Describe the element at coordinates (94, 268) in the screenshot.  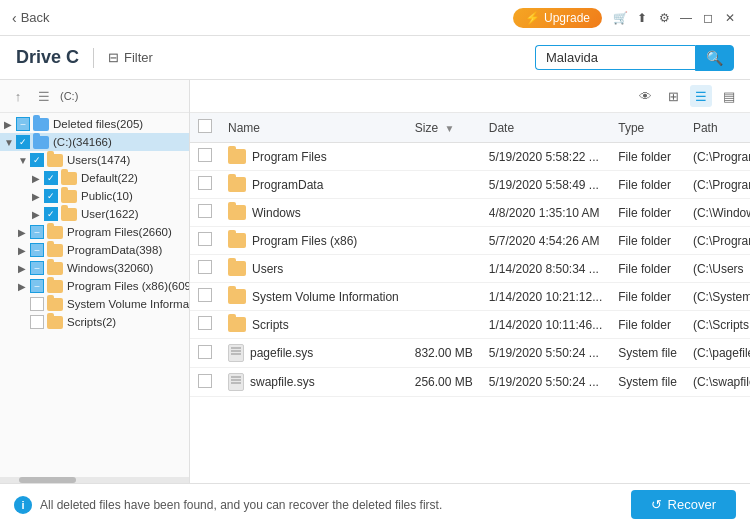
I see `tree-item-windows: ▶ – Windows(32060)` at that location.